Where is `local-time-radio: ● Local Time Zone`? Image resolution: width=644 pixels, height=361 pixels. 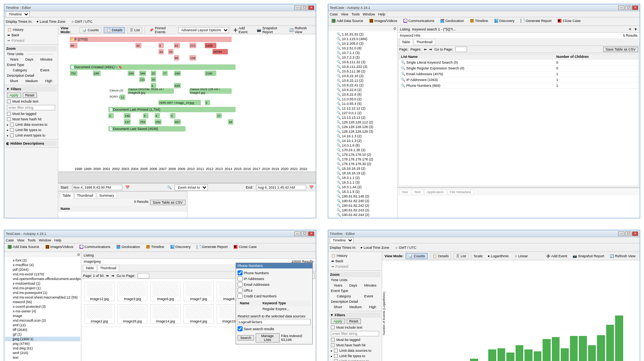
local-time-radio: ● Local Time Zone is located at coordinates (51, 22).